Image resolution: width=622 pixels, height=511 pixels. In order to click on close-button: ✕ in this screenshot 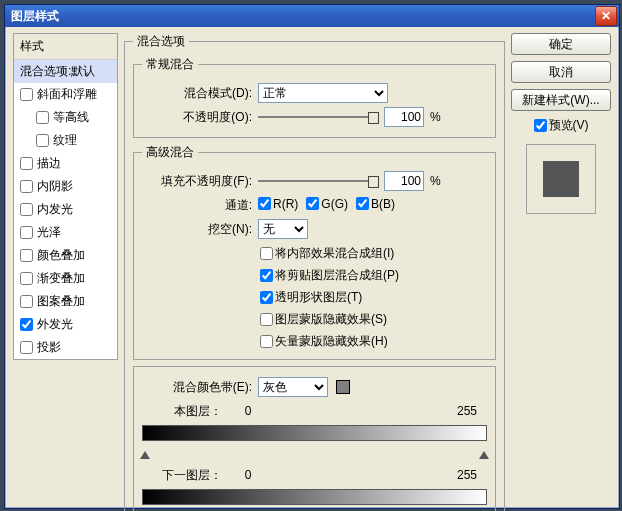, I will do `click(606, 16)`.